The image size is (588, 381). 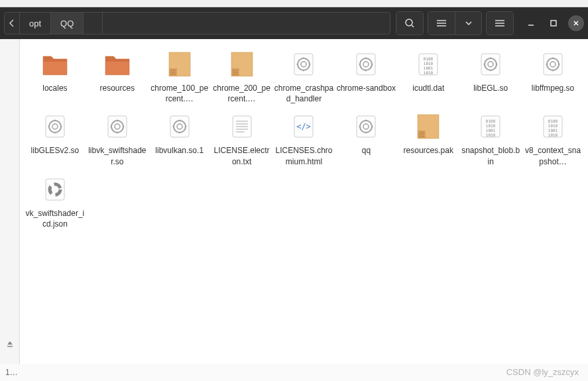 What do you see at coordinates (469, 23) in the screenshot?
I see `chevron-down-icon` at bounding box center [469, 23].